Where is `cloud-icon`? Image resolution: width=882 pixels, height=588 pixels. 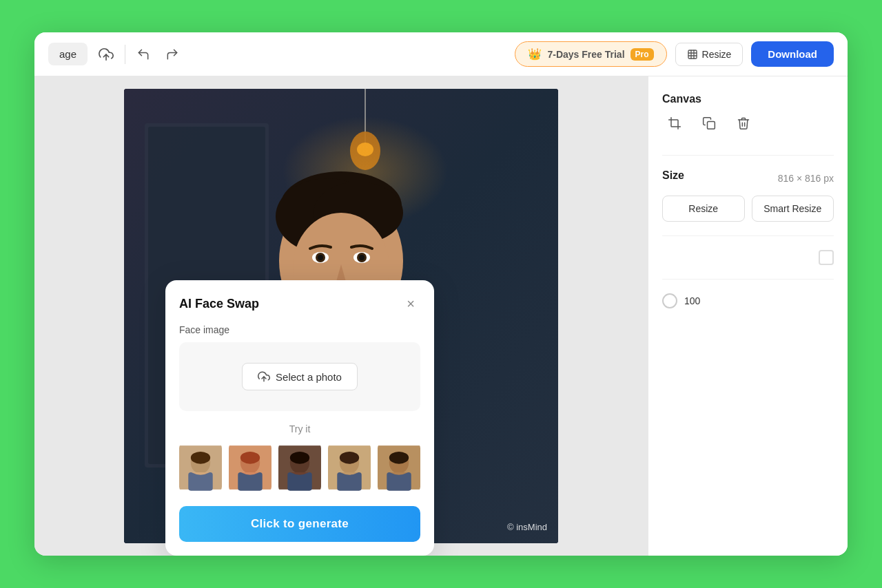 cloud-icon is located at coordinates (106, 54).